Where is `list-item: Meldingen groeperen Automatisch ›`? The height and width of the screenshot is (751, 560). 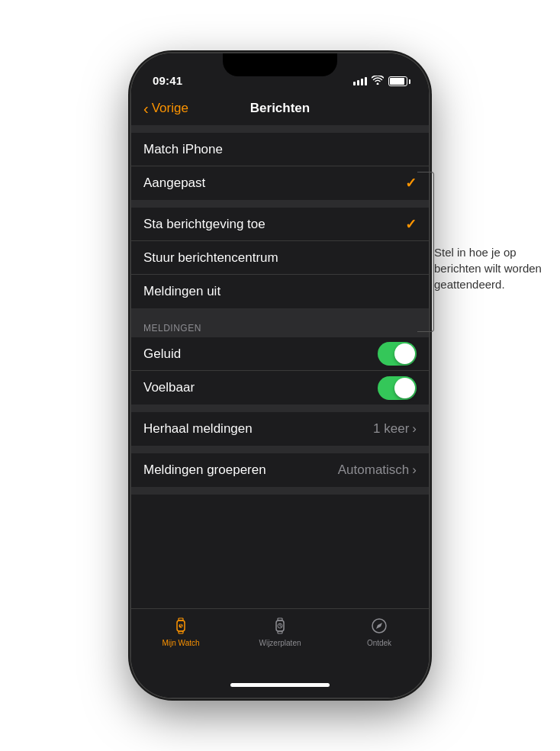
list-item: Meldingen groeperen Automatisch › is located at coordinates (280, 470).